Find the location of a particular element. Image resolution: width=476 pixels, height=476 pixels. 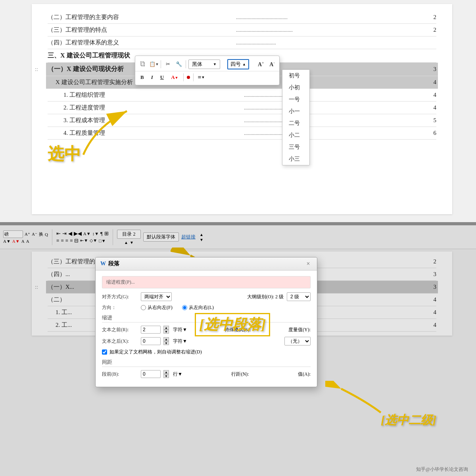

dialog-before-sp-label: 段前(B): is located at coordinates (120, 374).